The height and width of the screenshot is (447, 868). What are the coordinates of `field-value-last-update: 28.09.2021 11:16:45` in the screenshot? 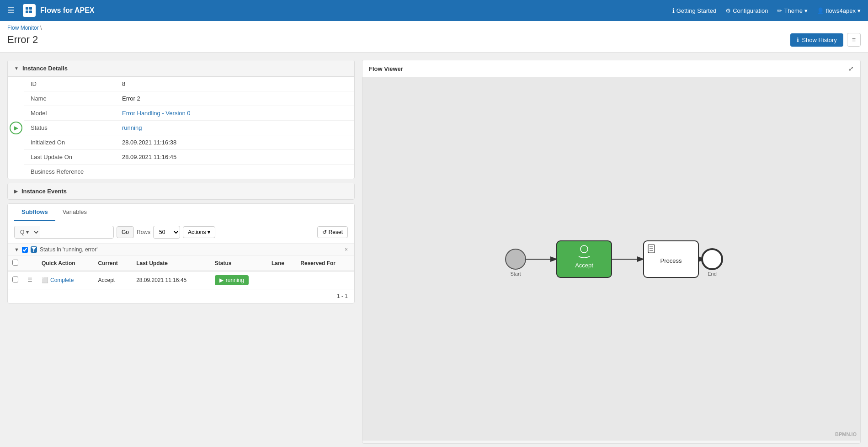 It's located at (235, 157).